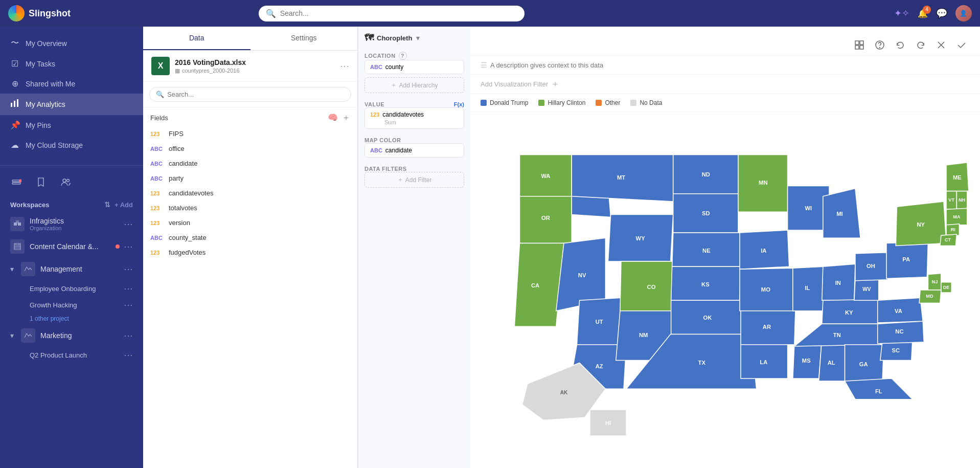 This screenshot has height=468, width=980. What do you see at coordinates (256, 94) in the screenshot?
I see `fields-search-input` at bounding box center [256, 94].